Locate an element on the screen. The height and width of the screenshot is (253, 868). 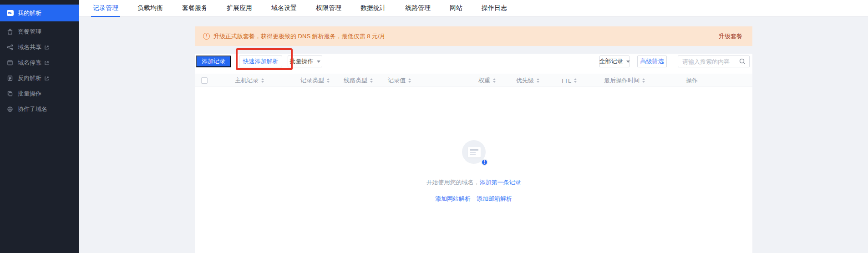
tab-operation-log: 操作日志 is located at coordinates (494, 8).